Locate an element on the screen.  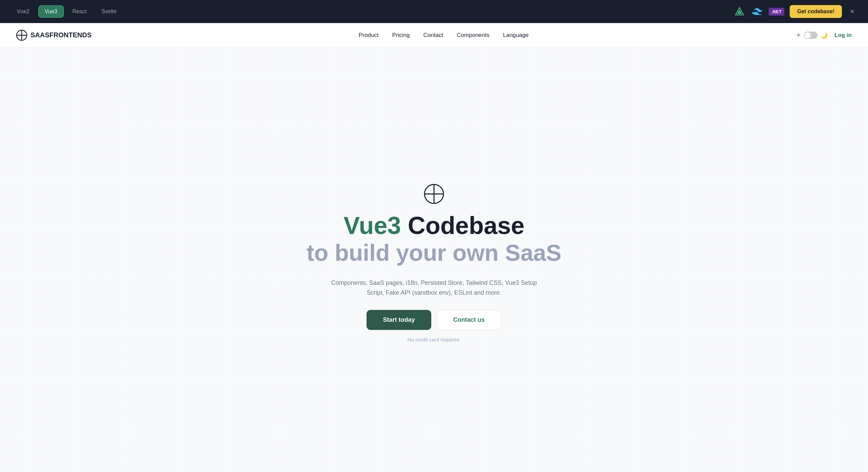
logo-frontends: FRONTENDS is located at coordinates (71, 35).